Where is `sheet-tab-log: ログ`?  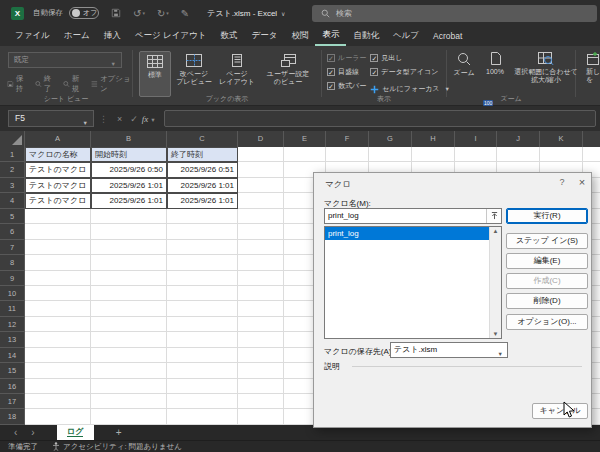
sheet-tab-log: ログ is located at coordinates (76, 432).